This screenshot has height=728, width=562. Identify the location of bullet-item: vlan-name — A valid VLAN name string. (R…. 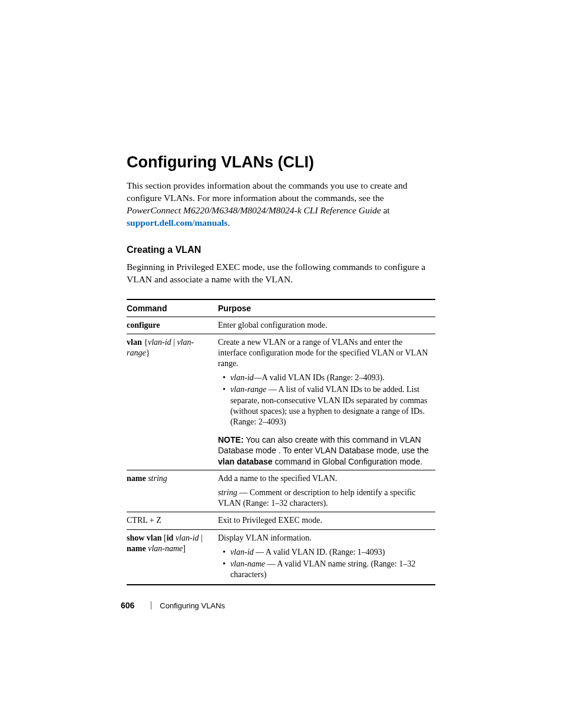
(328, 569).